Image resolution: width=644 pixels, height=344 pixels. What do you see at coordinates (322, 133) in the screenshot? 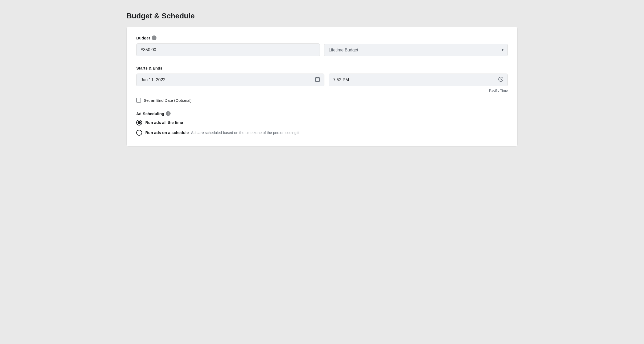
I see `radio-row-run-on-schedule: Run ads on a schedule Ads are scheduled …` at bounding box center [322, 133].